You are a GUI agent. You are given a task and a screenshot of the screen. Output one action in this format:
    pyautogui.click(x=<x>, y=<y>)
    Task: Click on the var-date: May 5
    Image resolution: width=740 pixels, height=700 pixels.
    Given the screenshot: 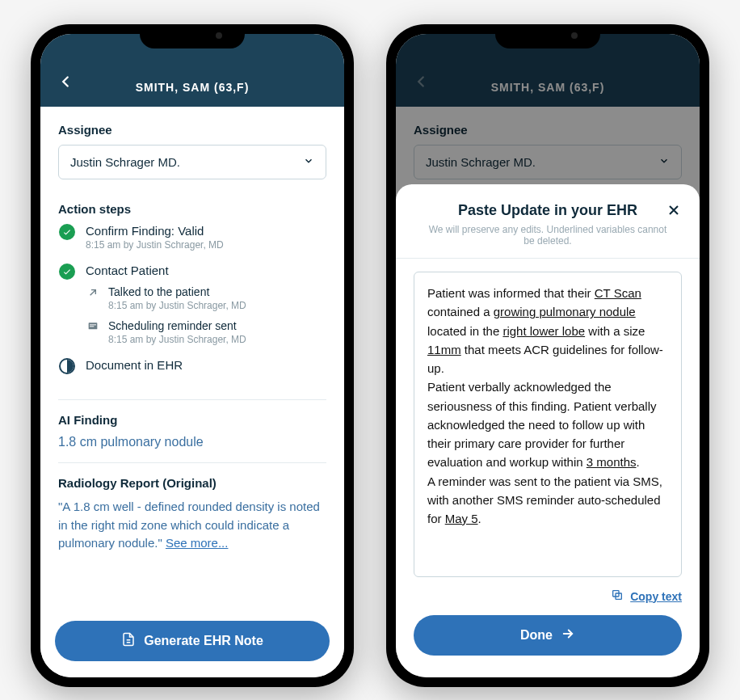 What is the action you would take?
    pyautogui.click(x=462, y=519)
    